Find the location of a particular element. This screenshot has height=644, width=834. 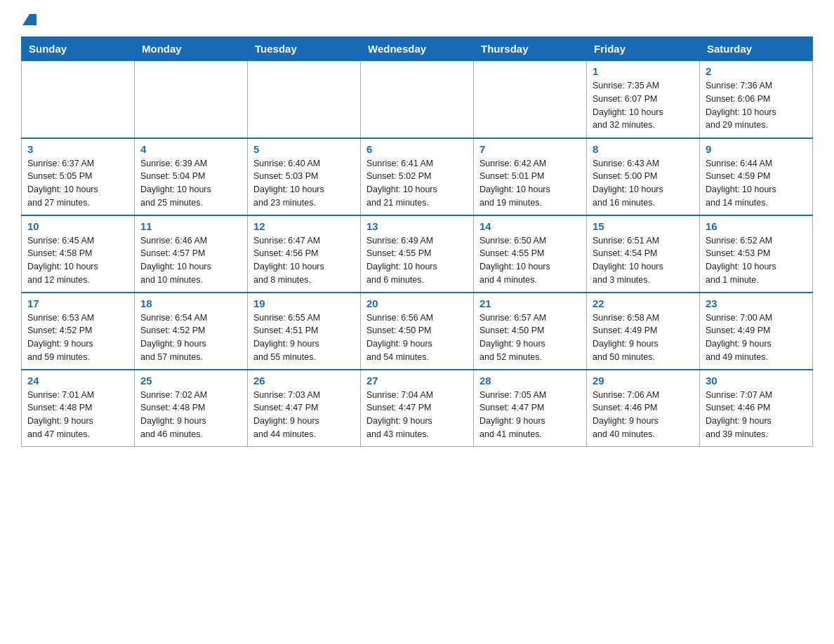

calendar-cell: 17Sunrise: 6:53 AM Sunset: 4:52 PM Dayli… is located at coordinates (79, 331).